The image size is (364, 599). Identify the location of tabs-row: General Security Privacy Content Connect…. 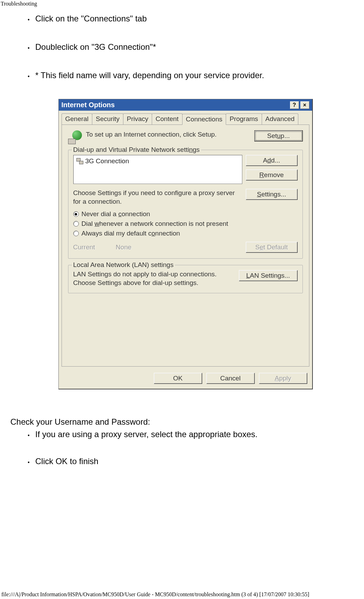
(185, 118).